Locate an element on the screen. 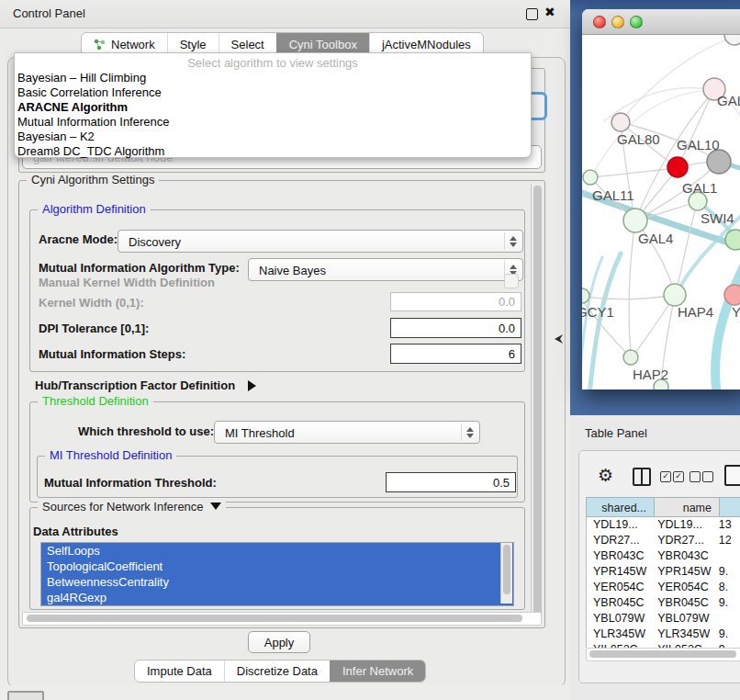 This screenshot has width=740, height=700. node-label: HAP4 is located at coordinates (696, 312).